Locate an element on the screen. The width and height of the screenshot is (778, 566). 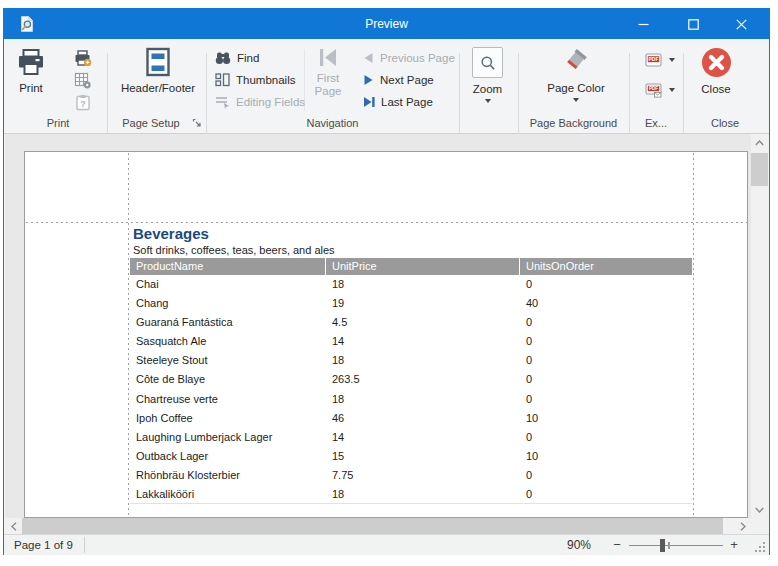
navigation-group-label: Navigation is located at coordinates (332, 123).